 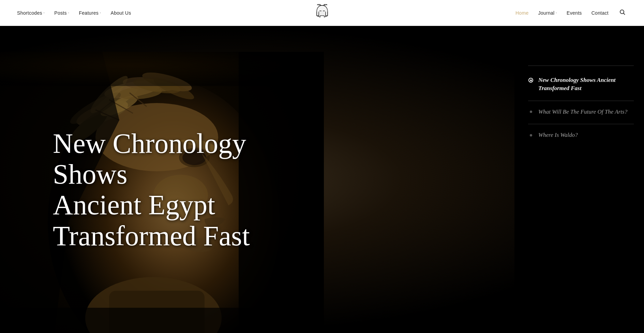 I want to click on site-header: Shortcodes + Posts + Features + About Us, so click(x=322, y=13).